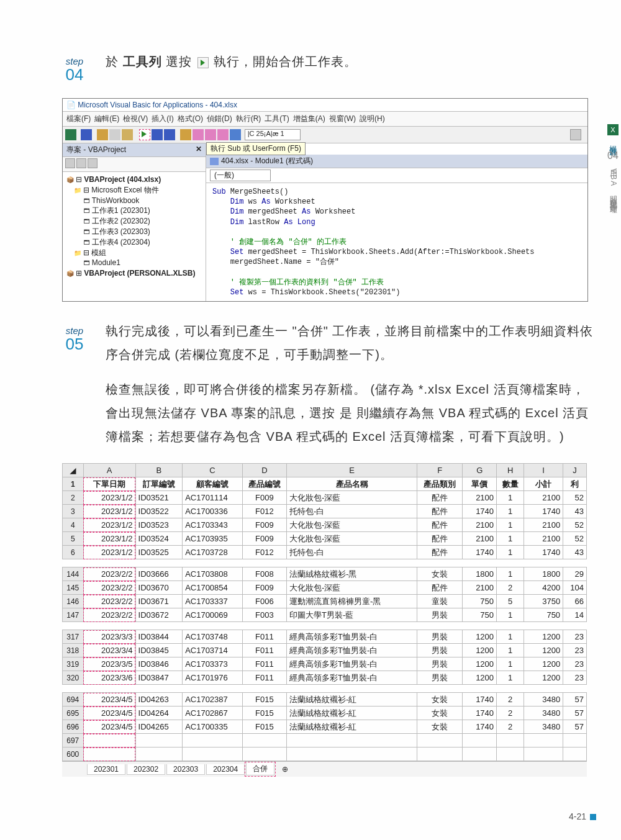  What do you see at coordinates (159, 588) in the screenshot?
I see `cell: ID03670` at bounding box center [159, 588].